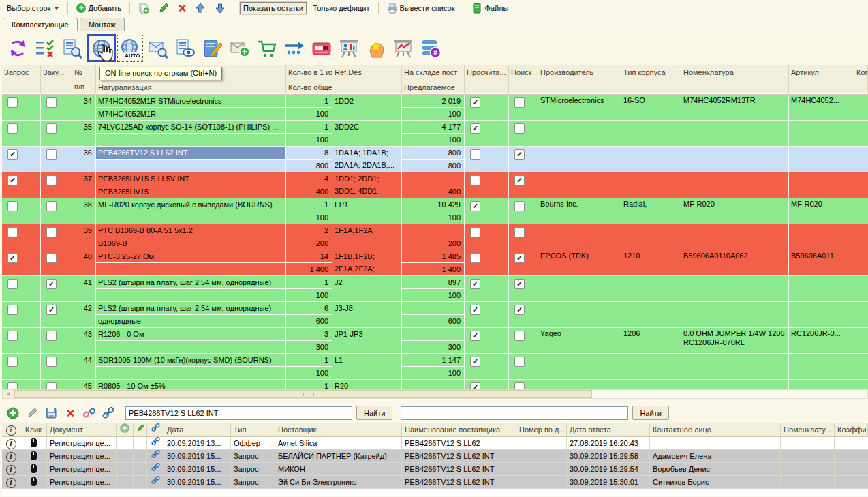 The width and height of the screenshot is (868, 497). What do you see at coordinates (84, 367) in the screenshot?
I see `row-number: 44` at bounding box center [84, 367].